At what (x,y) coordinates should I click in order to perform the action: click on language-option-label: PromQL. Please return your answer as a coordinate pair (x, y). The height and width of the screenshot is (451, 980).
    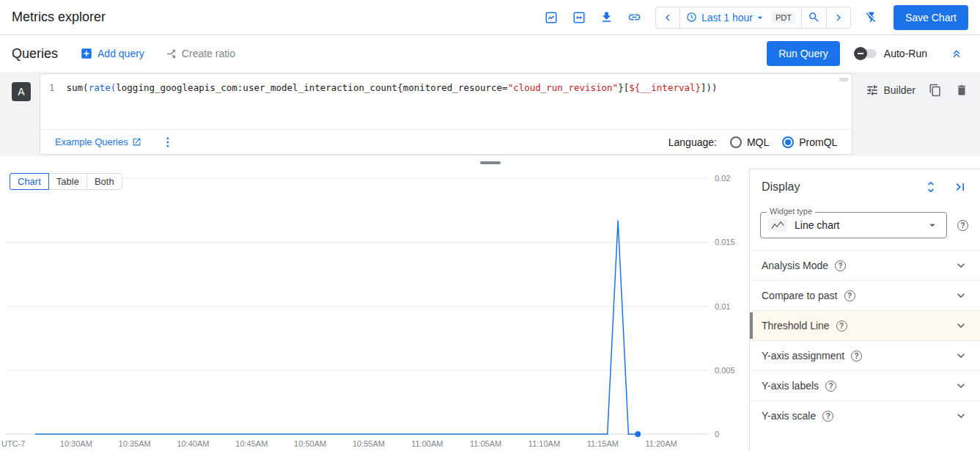
    Looking at the image, I should click on (818, 142).